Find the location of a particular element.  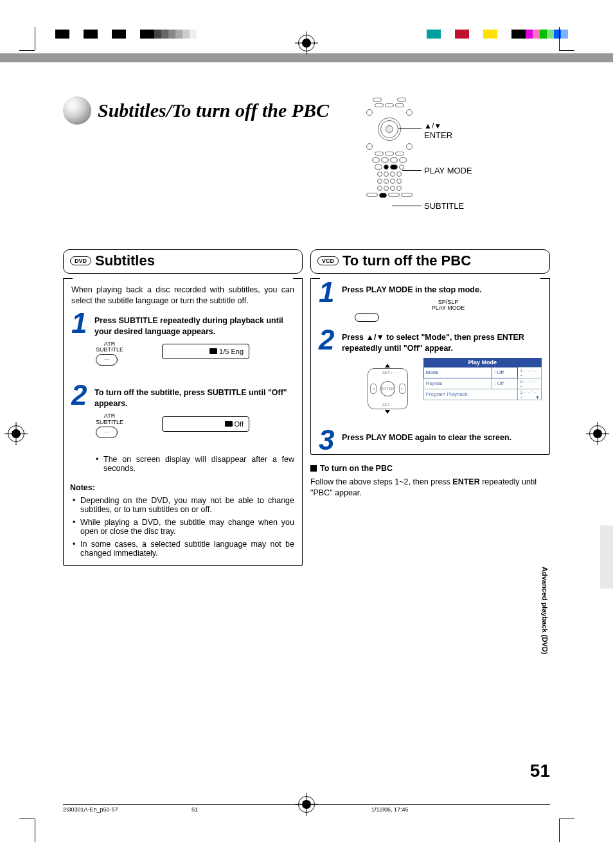

turn-on-pbc-text: Follow the above steps 1~2, then press E… is located at coordinates (431, 488).